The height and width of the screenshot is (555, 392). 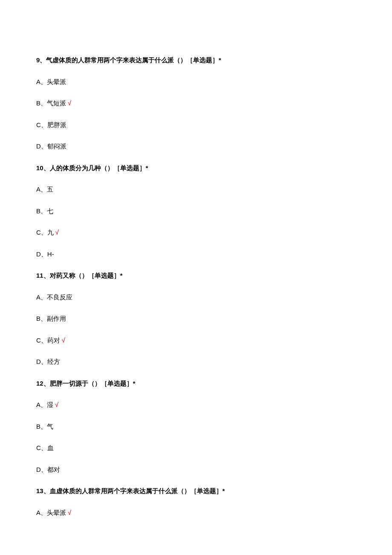 I want to click on option-text: 药对, so click(x=54, y=340).